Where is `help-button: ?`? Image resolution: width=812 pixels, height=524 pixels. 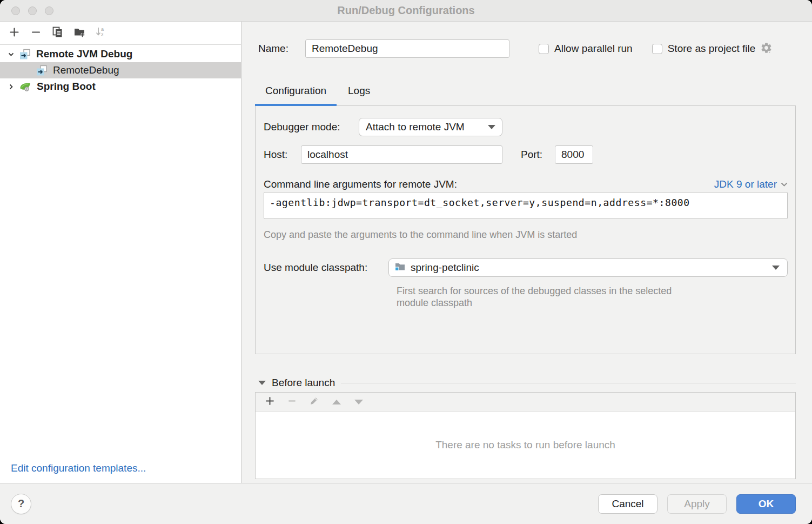 help-button: ? is located at coordinates (21, 504).